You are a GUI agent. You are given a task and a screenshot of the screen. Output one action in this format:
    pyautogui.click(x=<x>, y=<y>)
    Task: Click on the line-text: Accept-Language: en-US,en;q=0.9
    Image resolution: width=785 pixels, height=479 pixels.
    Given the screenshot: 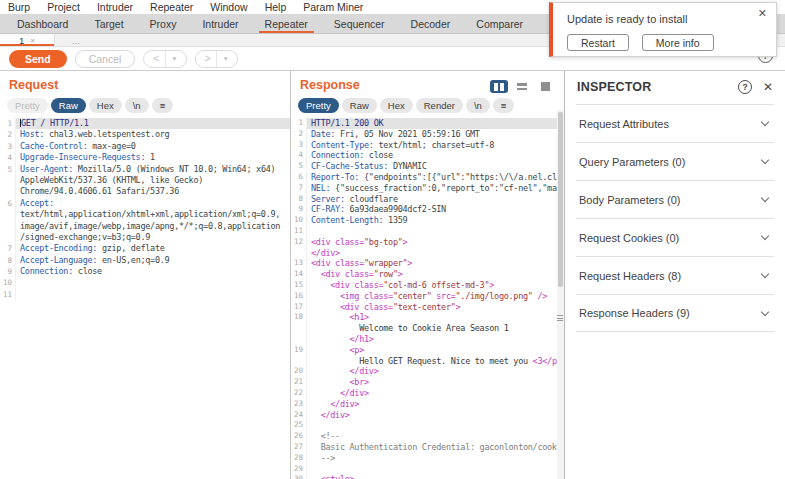 What is the action you would take?
    pyautogui.click(x=153, y=260)
    